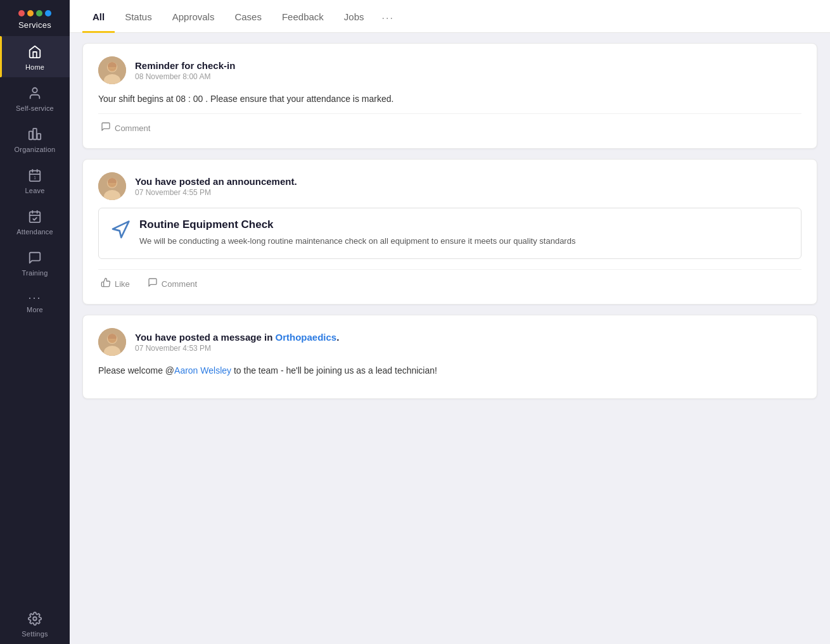 The image size is (830, 644). Describe the element at coordinates (48, 13) in the screenshot. I see `dot-blue` at that location.